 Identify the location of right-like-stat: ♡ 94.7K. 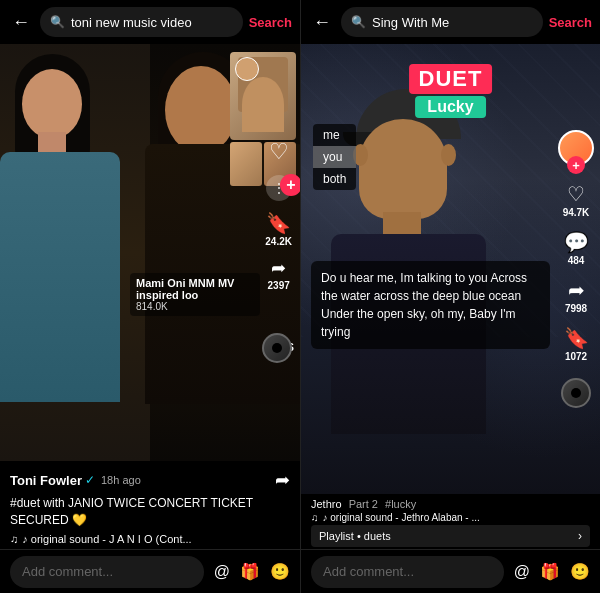
(576, 200).